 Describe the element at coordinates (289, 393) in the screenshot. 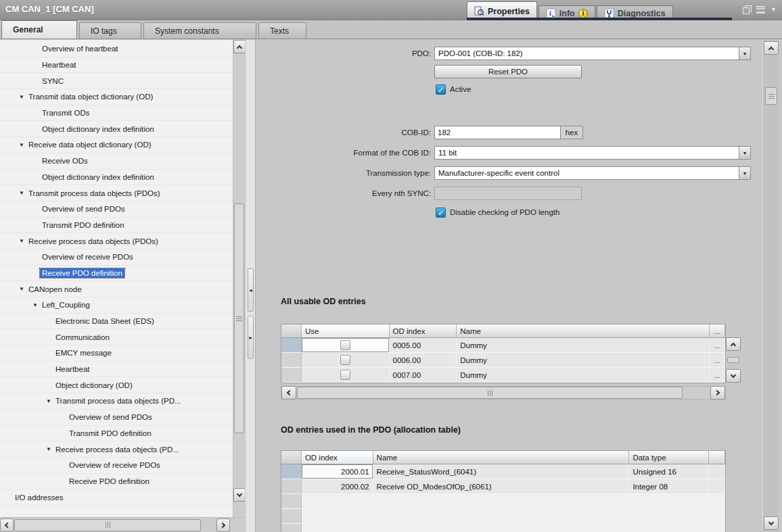

I see `scroll-left-button` at that location.